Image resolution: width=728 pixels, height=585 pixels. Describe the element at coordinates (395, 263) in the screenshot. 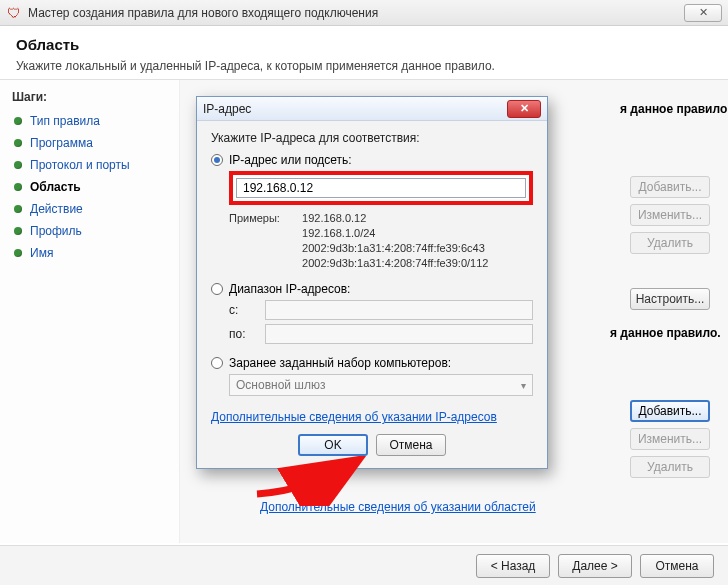

I see `example-value: 2002:9d3b:1a31:4:208:74ff:fe39:0/112` at that location.